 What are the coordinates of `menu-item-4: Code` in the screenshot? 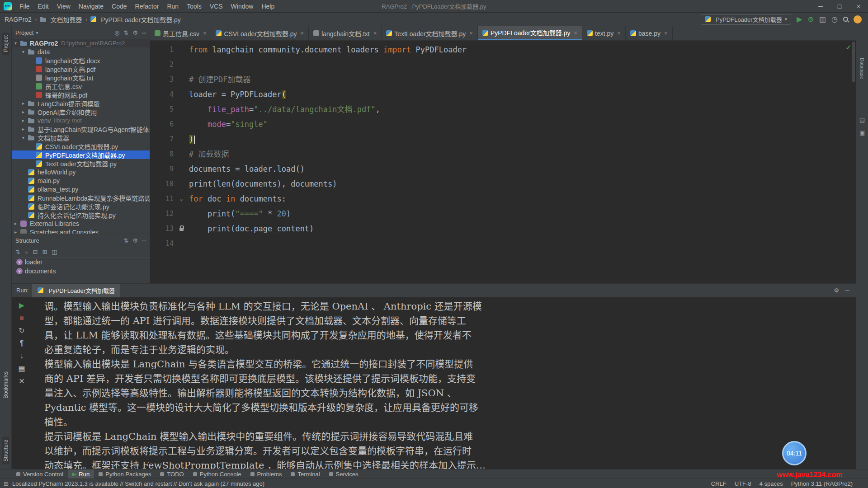 It's located at (119, 6).